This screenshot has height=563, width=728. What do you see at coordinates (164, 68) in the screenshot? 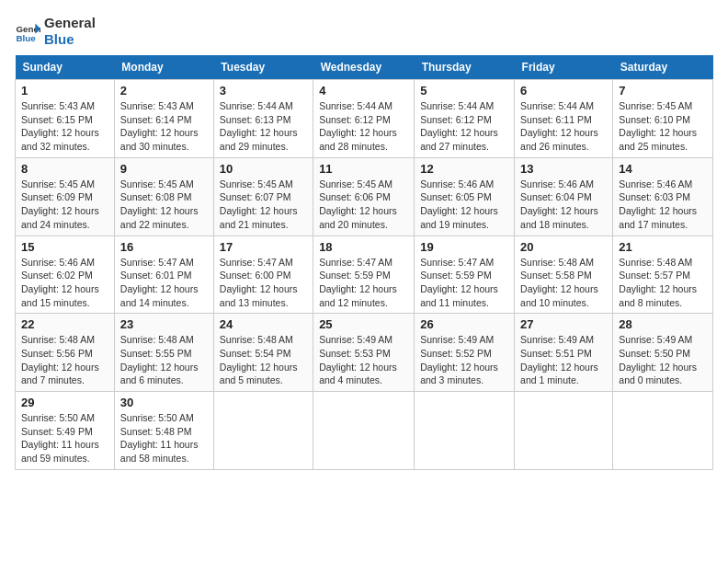
I see `col-header-monday: Monday` at bounding box center [164, 68].